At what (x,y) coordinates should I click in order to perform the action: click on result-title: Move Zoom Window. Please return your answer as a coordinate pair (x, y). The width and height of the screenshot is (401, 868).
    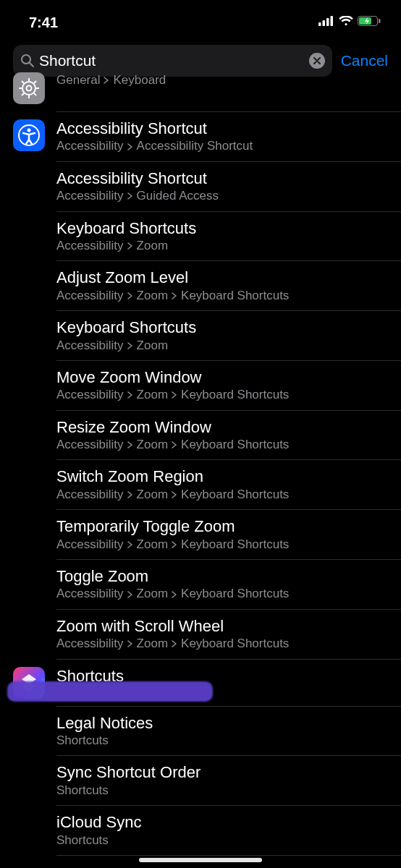
    Looking at the image, I should click on (222, 378).